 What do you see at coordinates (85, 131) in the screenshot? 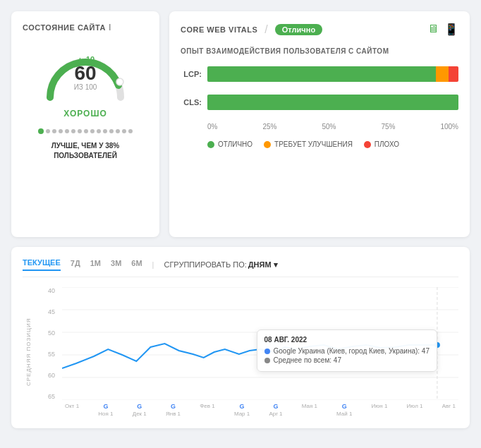
I see `dots-row` at bounding box center [85, 131].